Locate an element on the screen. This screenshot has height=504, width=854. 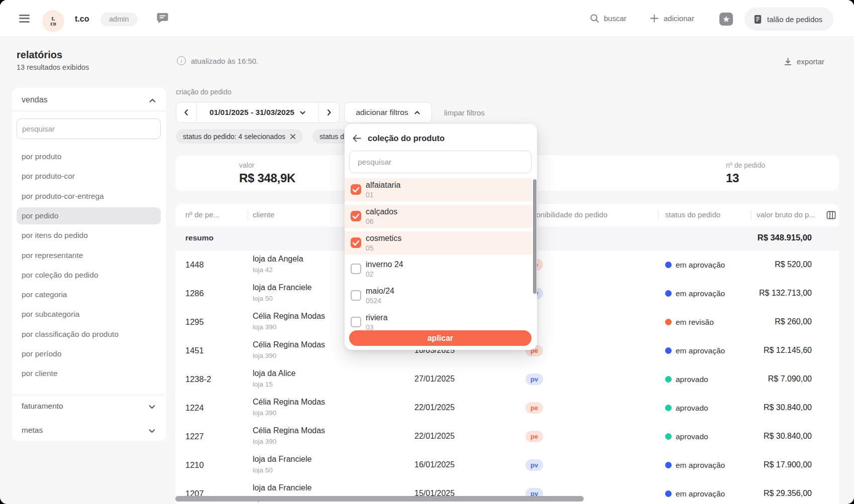
sidebar-section-metas: metas is located at coordinates (89, 430).